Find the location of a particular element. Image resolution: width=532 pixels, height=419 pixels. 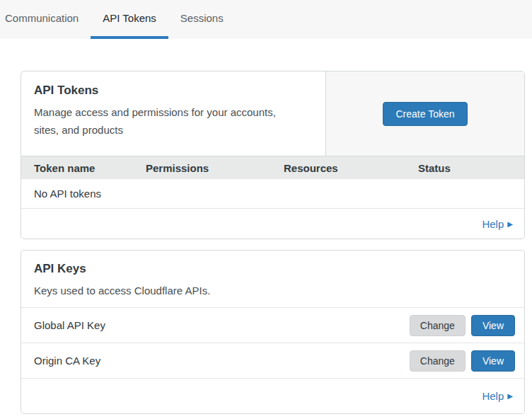

api-tokens-title: API Tokens is located at coordinates (173, 91).